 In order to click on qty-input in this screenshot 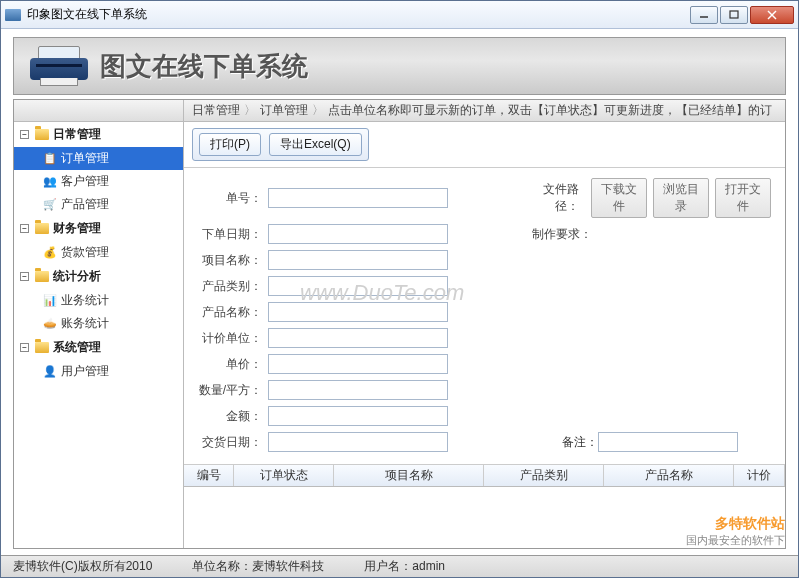, I will do `click(358, 390)`.